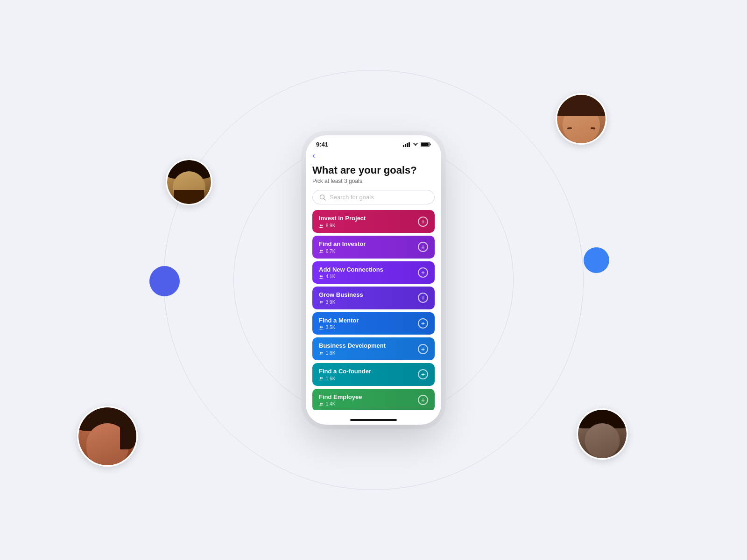 The image size is (747, 560). Describe the element at coordinates (374, 399) in the screenshot. I see `goal-item: Find Employee 1.4K +` at that location.